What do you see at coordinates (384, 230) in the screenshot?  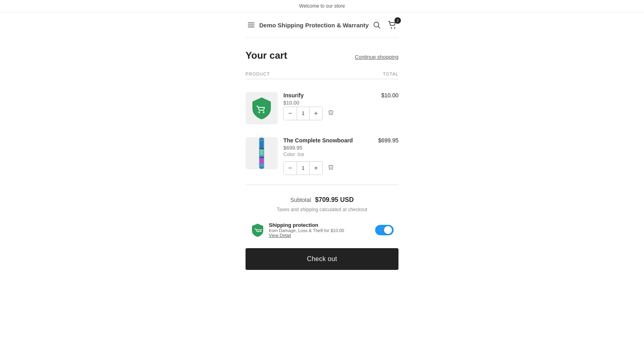 I see `shipping-protection-toggle` at bounding box center [384, 230].